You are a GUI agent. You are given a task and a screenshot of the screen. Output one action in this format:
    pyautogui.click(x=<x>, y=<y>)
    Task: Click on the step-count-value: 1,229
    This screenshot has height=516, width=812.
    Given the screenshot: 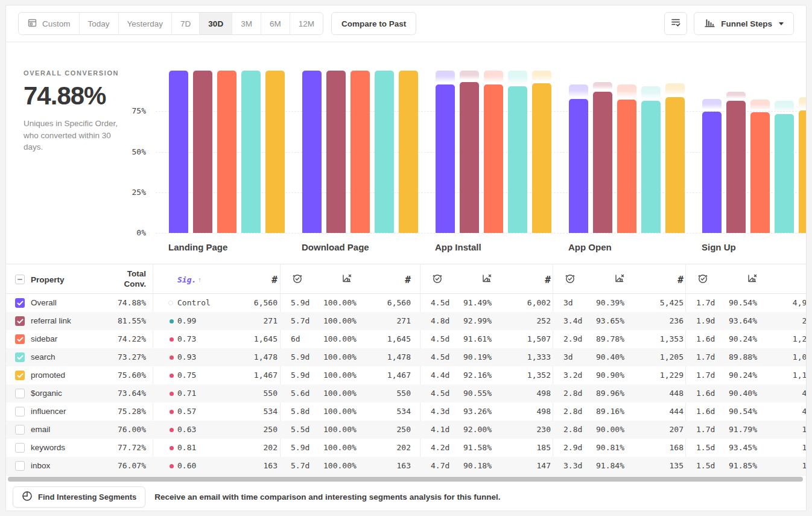 What is the action you would take?
    pyautogui.click(x=647, y=375)
    